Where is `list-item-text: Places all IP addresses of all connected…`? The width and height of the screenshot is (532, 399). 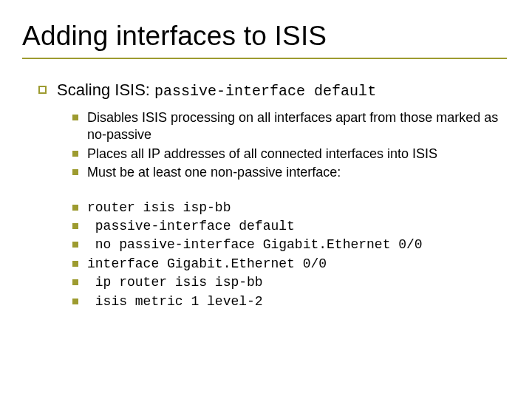 list-item-text: Places all IP addresses of all connected… is located at coordinates (262, 154).